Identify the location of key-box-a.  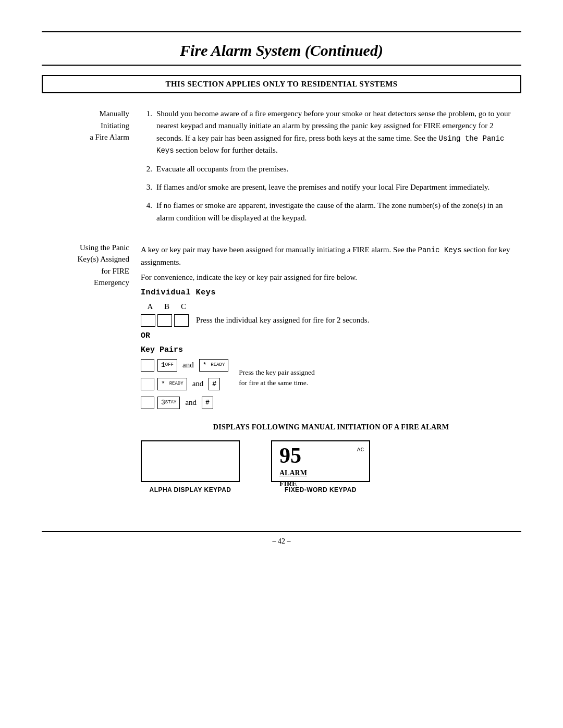
(148, 320).